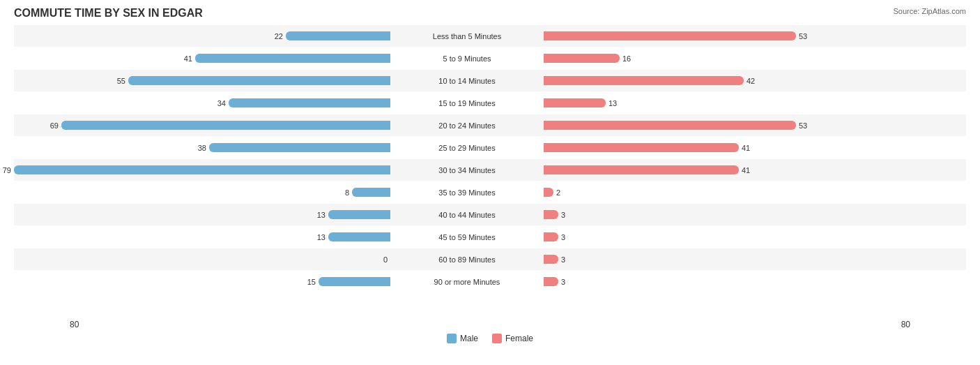 This screenshot has height=365, width=980. I want to click on table-row: 69 20 to 24 Minutes 53, so click(490, 126).